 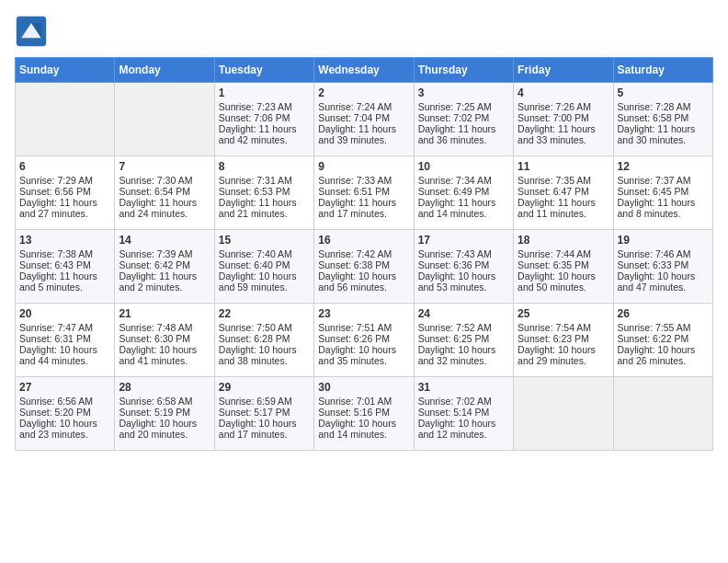 What do you see at coordinates (563, 191) in the screenshot?
I see `sunset-text: Sunset: 6:47 PM` at bounding box center [563, 191].